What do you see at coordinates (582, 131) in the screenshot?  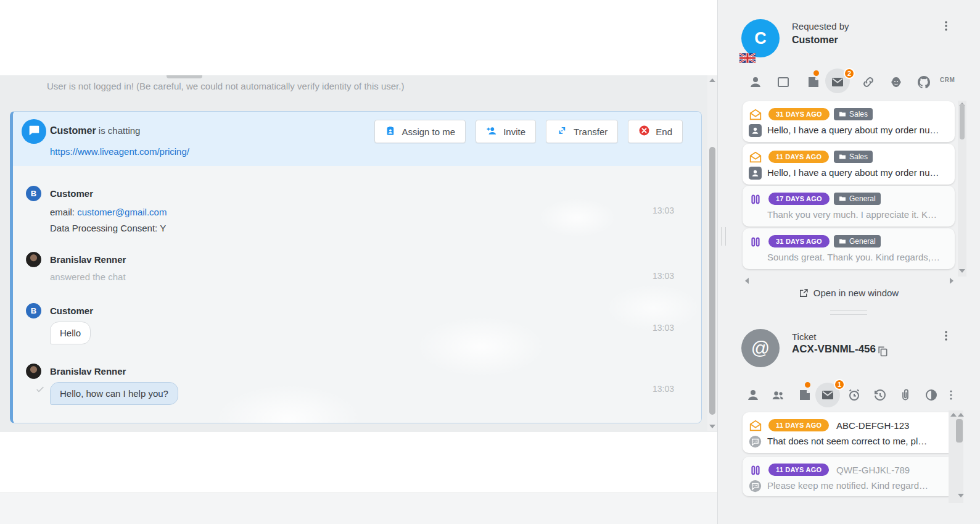 I see `transfer-button: Transfer` at bounding box center [582, 131].